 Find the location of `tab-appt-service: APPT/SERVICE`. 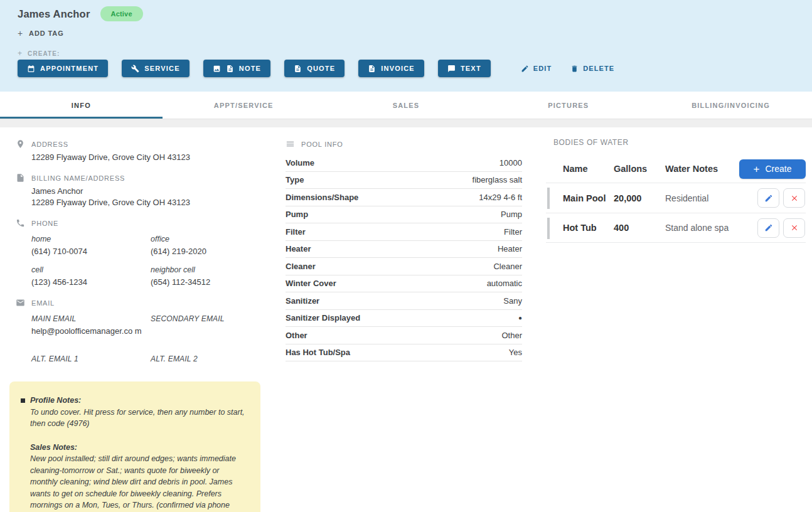

tab-appt-service: APPT/SERVICE is located at coordinates (243, 105).